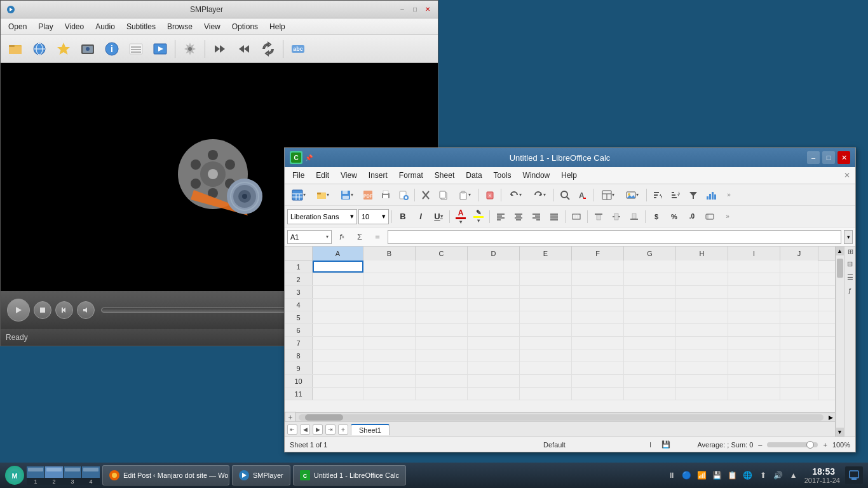 Image resolution: width=868 pixels, height=488 pixels. I want to click on smplayer-menu-video: Video, so click(74, 27).